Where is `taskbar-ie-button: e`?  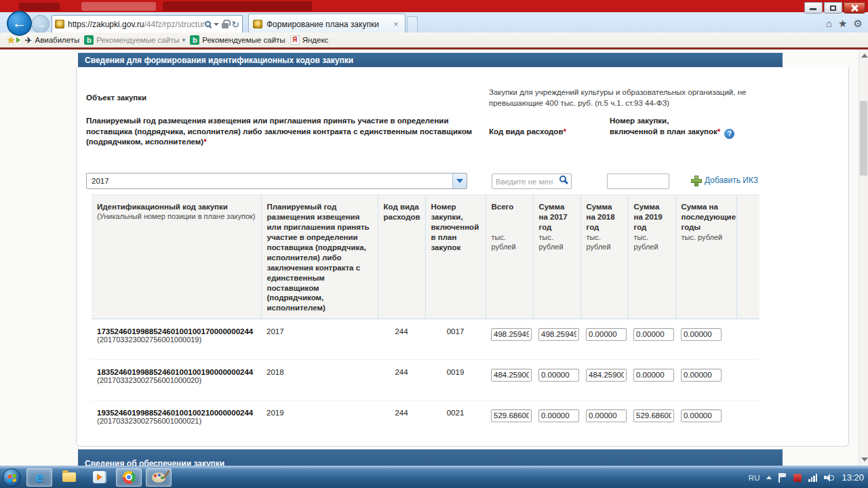 taskbar-ie-button: e is located at coordinates (39, 477).